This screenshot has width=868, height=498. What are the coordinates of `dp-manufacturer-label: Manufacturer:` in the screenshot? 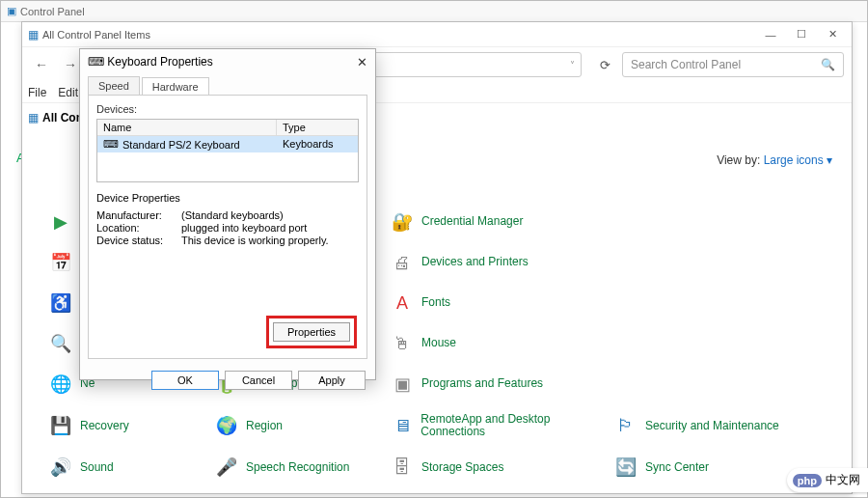 It's located at (139, 215).